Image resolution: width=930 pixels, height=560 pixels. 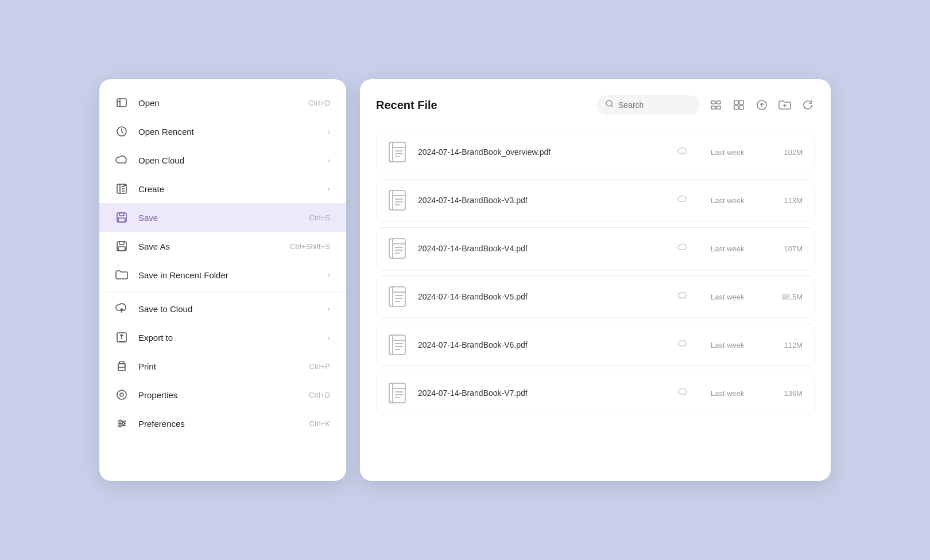 I want to click on menu-item-print-shortcut: Ctrl+P, so click(x=320, y=366).